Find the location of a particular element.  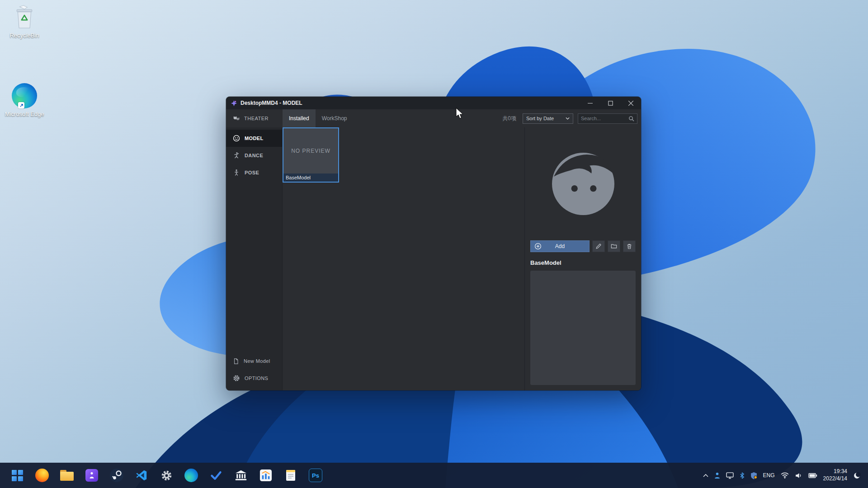

tab-installed-label: Installed is located at coordinates (299, 118).